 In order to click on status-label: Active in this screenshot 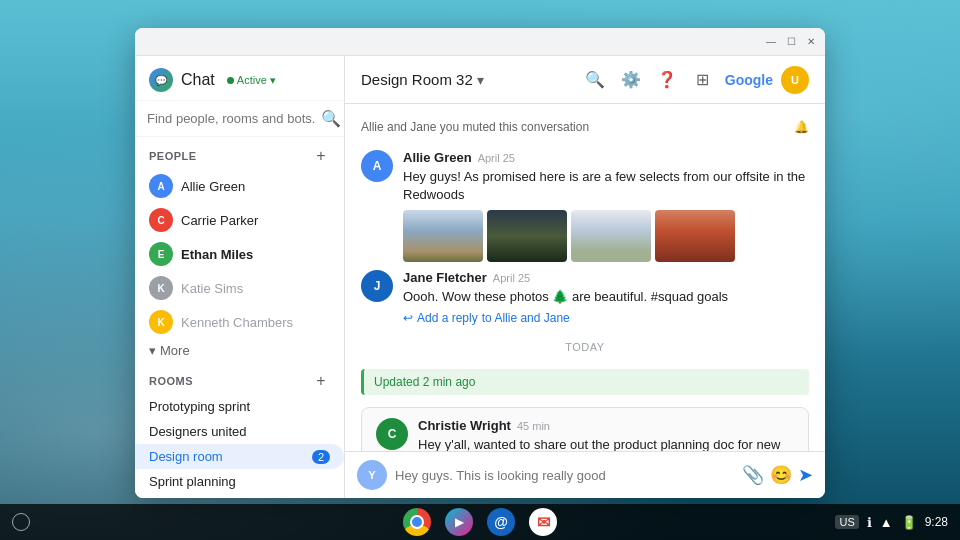, I will do `click(252, 80)`.